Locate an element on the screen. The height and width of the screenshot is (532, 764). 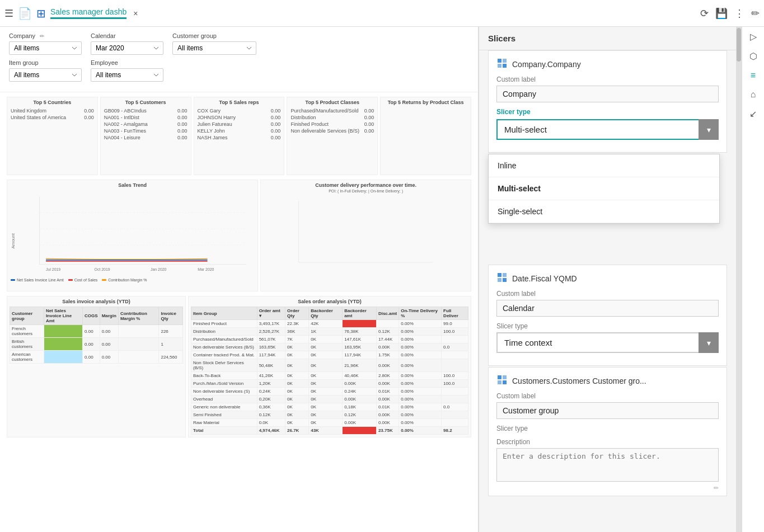
col-customer-group: Customer group is located at coordinates (27, 316).